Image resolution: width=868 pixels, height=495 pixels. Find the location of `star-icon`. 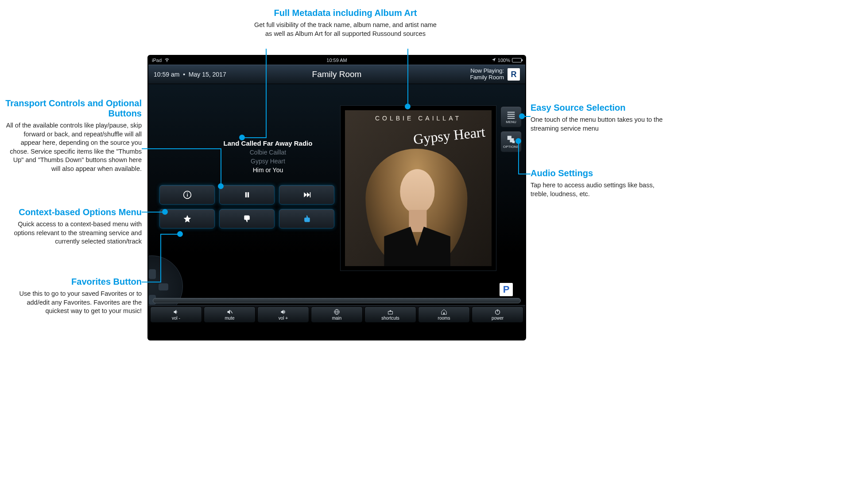

star-icon is located at coordinates (187, 219).